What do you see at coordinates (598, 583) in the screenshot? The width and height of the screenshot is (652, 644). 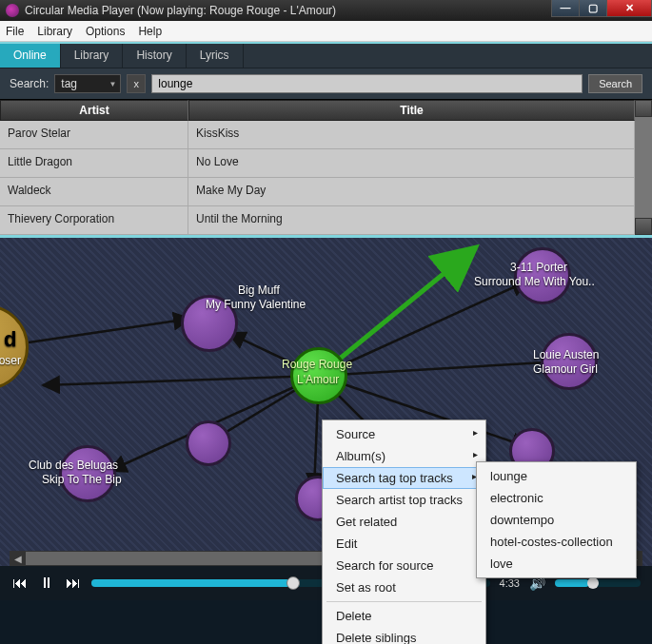 I see `volume-slider` at bounding box center [598, 583].